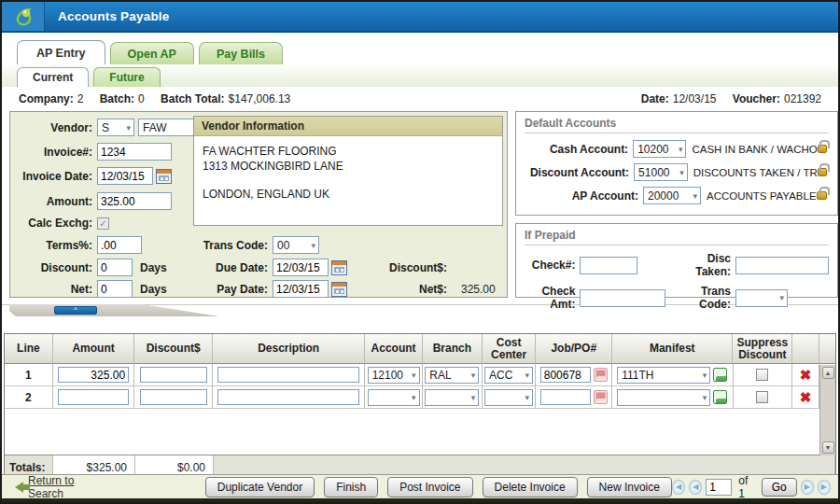 The image size is (840, 504). What do you see at coordinates (664, 375) in the screenshot?
I see `line-manifest-select: 111TH▾` at bounding box center [664, 375].